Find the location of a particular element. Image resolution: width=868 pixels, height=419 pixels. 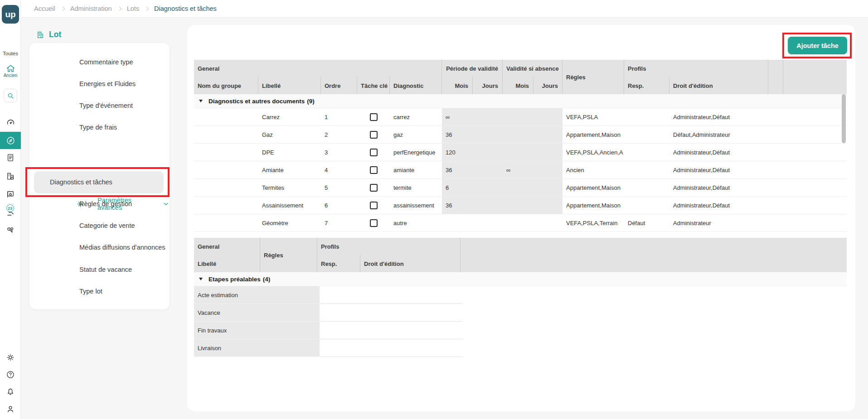

cell-droit: Administrateur is located at coordinates (719, 223).